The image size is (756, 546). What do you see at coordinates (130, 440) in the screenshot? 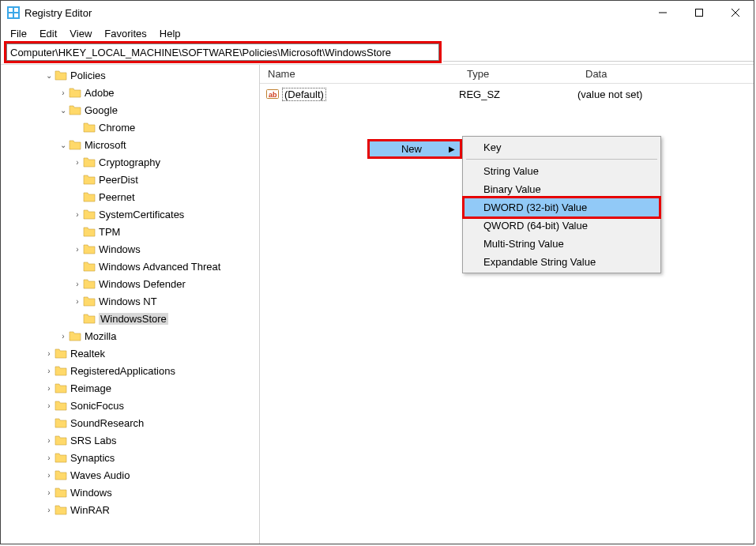
I see `tree-node: ›SRS Labs` at bounding box center [130, 440].